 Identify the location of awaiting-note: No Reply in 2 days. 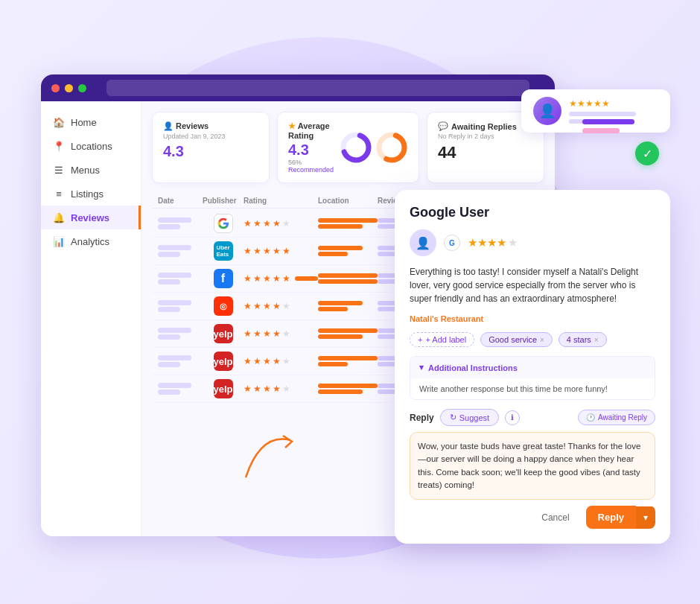
(486, 136).